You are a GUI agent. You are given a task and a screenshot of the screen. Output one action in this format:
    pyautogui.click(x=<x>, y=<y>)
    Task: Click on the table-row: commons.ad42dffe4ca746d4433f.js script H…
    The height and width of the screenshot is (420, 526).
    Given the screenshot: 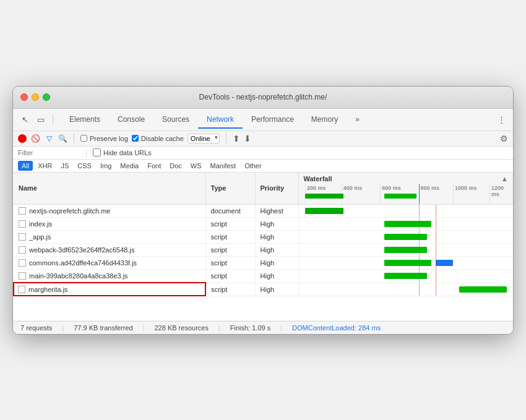 What is the action you would take?
    pyautogui.click(x=264, y=264)
    